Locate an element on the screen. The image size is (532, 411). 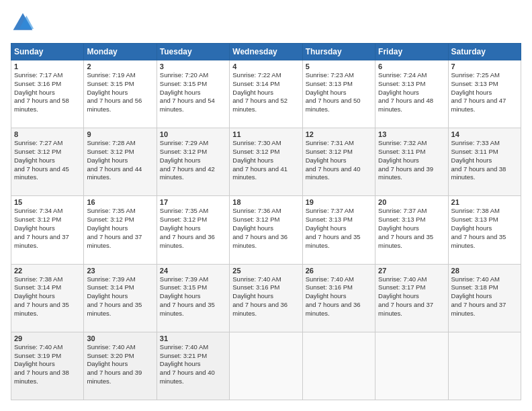
cell-content: Sunrise: 7:40 AMSunset: 3:21 PMDaylight … is located at coordinates (193, 365).